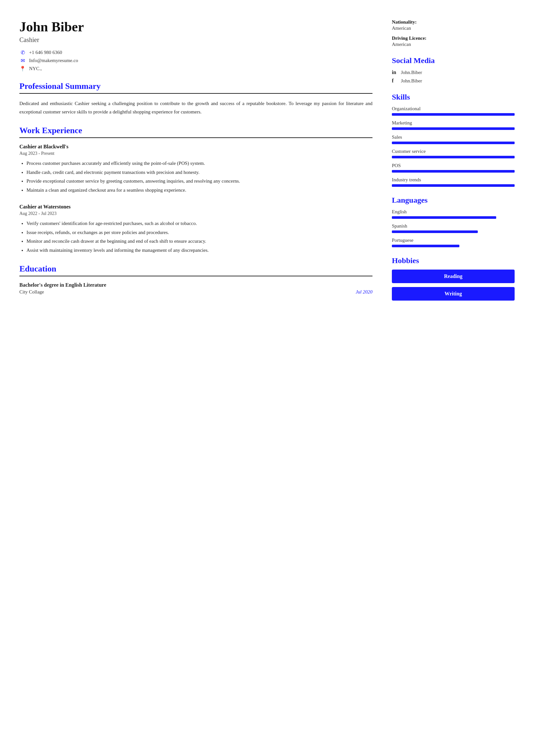 The height and width of the screenshot is (756, 534). Describe the element at coordinates (453, 123) in the screenshot. I see `skill-marketing-name: Marketing` at that location.